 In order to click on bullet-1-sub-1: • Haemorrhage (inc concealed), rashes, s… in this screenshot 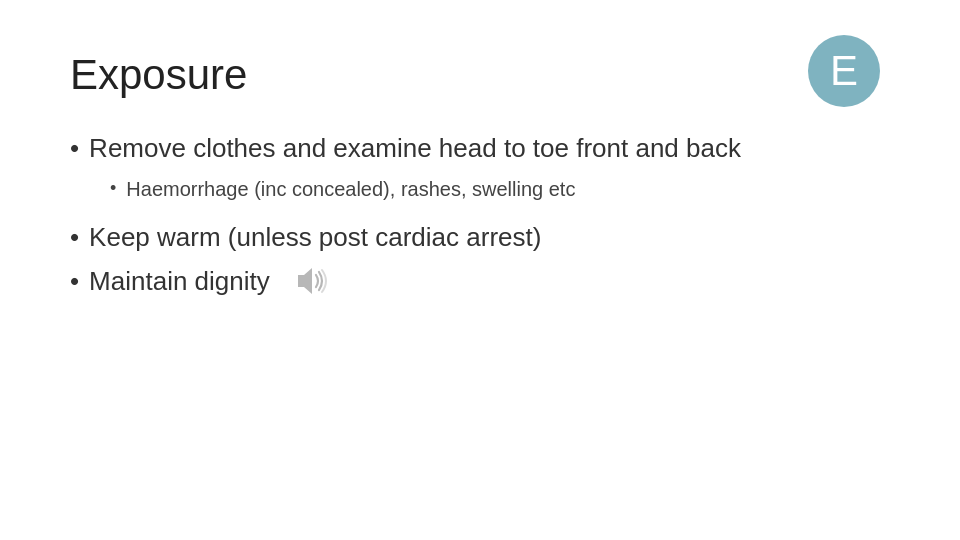, I will do `click(500, 189)`.